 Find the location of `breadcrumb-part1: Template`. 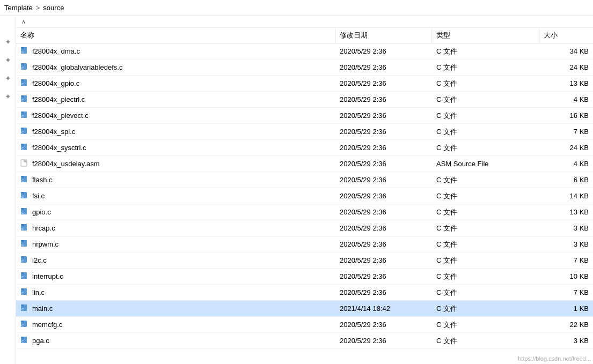

breadcrumb-part1: Template is located at coordinates (18, 8).